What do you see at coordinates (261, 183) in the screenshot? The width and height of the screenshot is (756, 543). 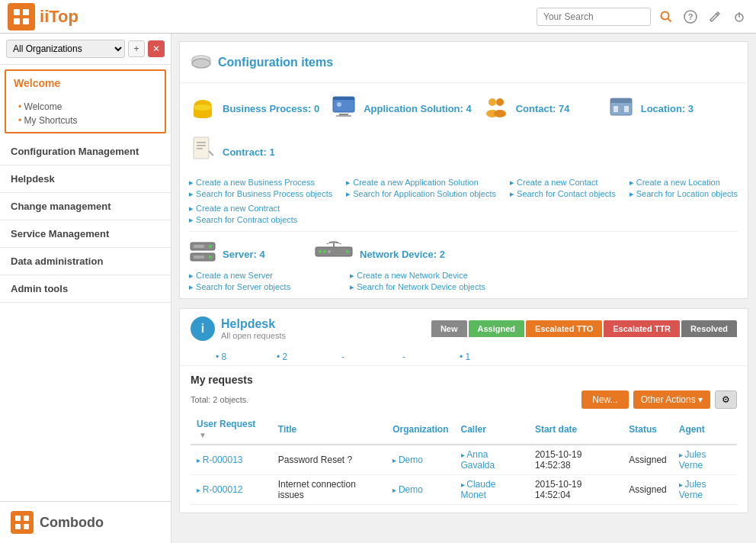 I see `link-new-business-process: Create a new Business Process` at bounding box center [261, 183].